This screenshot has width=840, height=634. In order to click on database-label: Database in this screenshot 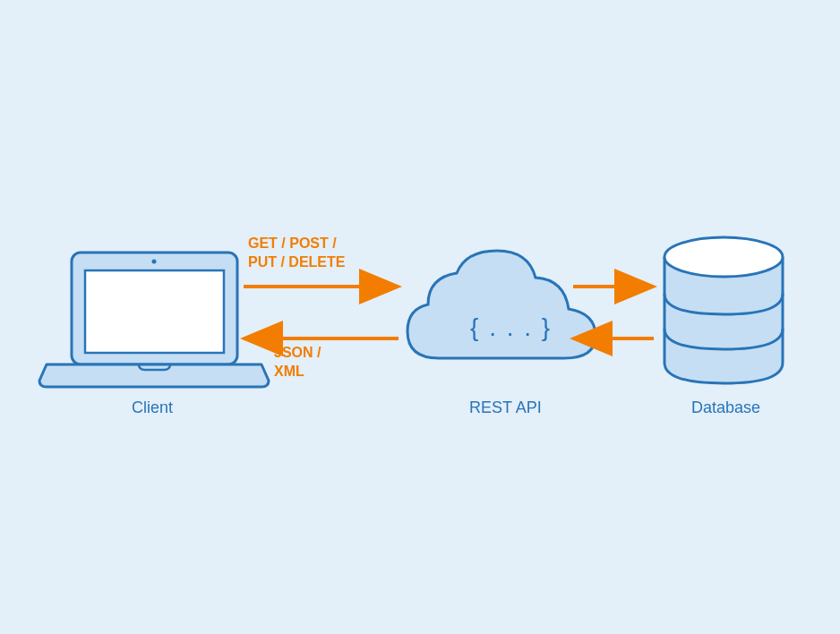, I will do `click(725, 408)`.